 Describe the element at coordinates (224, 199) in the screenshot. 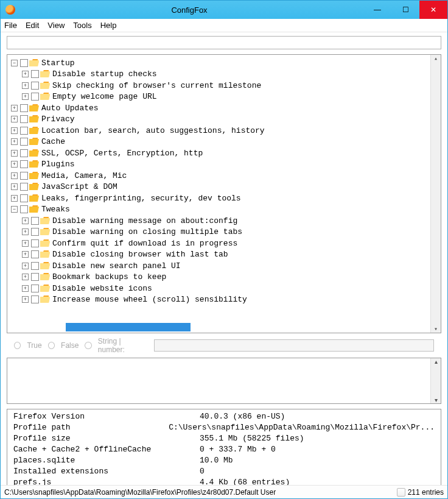

I see `tree-row: + Leaks, fingerprinting, security, dev t…` at that location.